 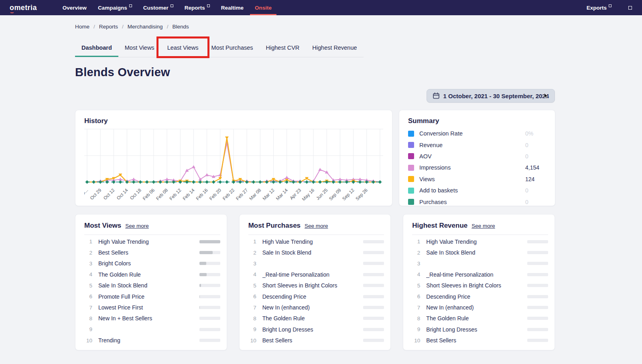 I want to click on list-rows: 1High Value Trending2Sale In Stock Blend…, so click(x=480, y=291).